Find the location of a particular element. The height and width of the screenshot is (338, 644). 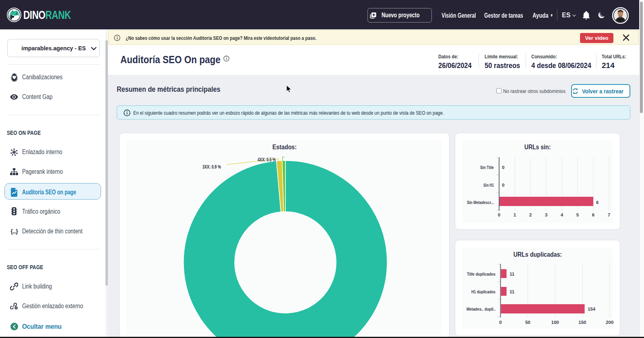

svg-text: Sin Title is located at coordinates (487, 167).